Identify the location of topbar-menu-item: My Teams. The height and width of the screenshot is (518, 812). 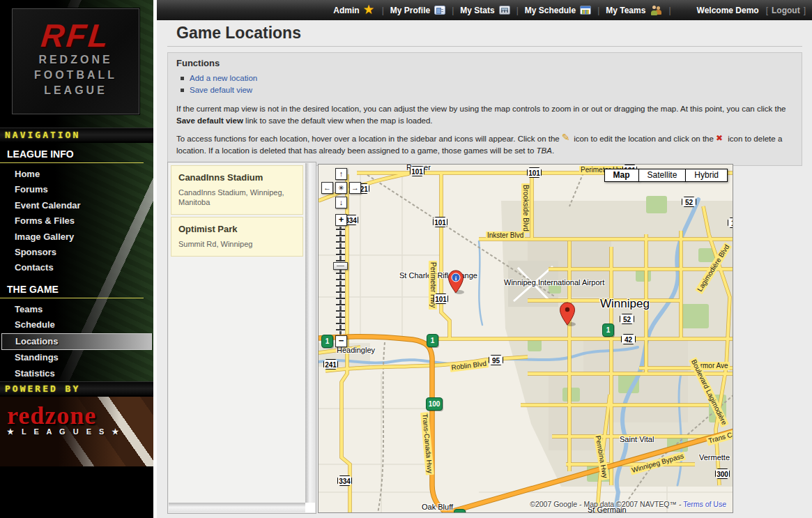
(634, 10).